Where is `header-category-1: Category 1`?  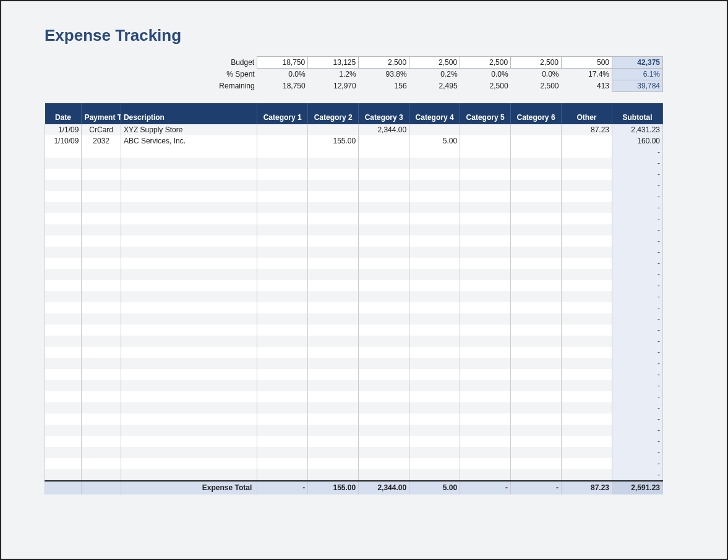 header-category-1: Category 1 is located at coordinates (283, 114).